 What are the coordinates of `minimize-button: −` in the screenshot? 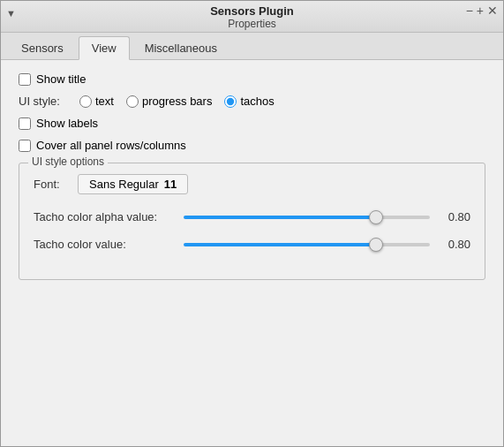 It's located at (470, 11).